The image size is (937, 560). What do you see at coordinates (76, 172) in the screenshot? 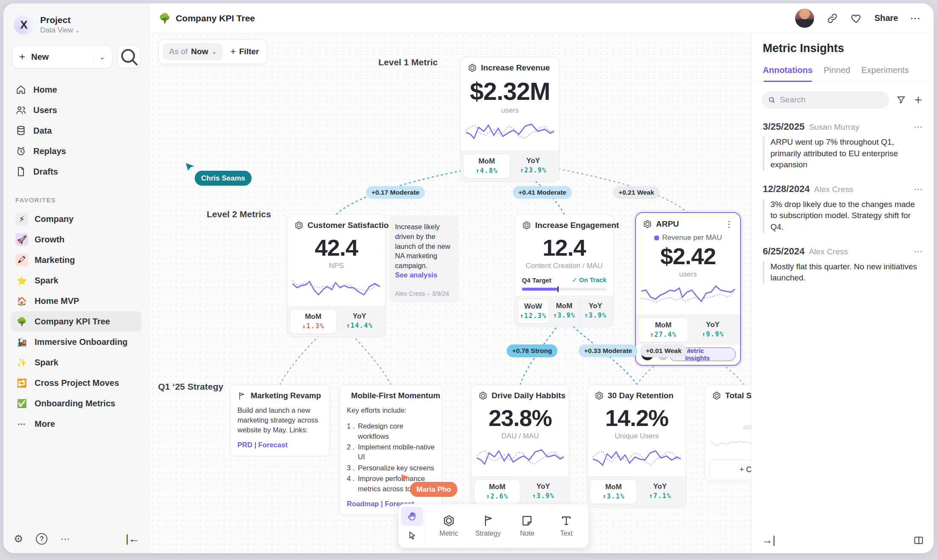
I see `sidebar-item-drafts: Drafts` at bounding box center [76, 172].